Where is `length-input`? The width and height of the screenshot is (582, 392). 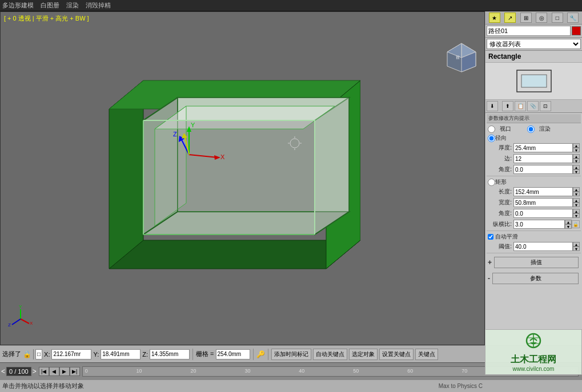 length-input is located at coordinates (543, 192).